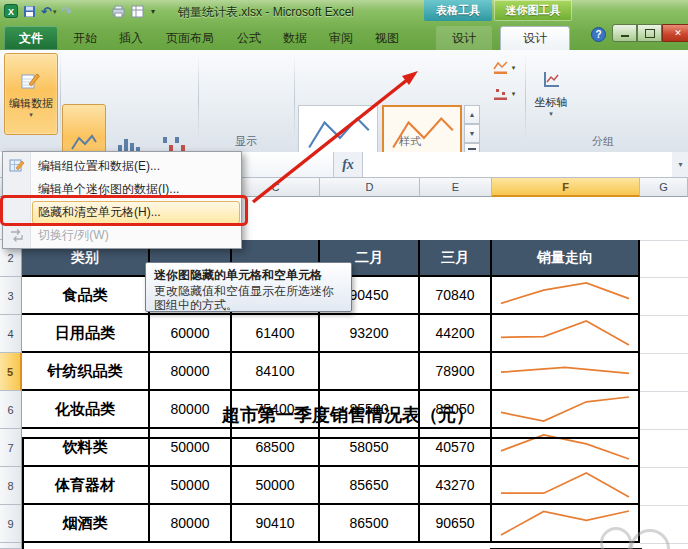 The width and height of the screenshot is (688, 549). What do you see at coordinates (11, 410) in the screenshot?
I see `row-header-6: 6` at bounding box center [11, 410].